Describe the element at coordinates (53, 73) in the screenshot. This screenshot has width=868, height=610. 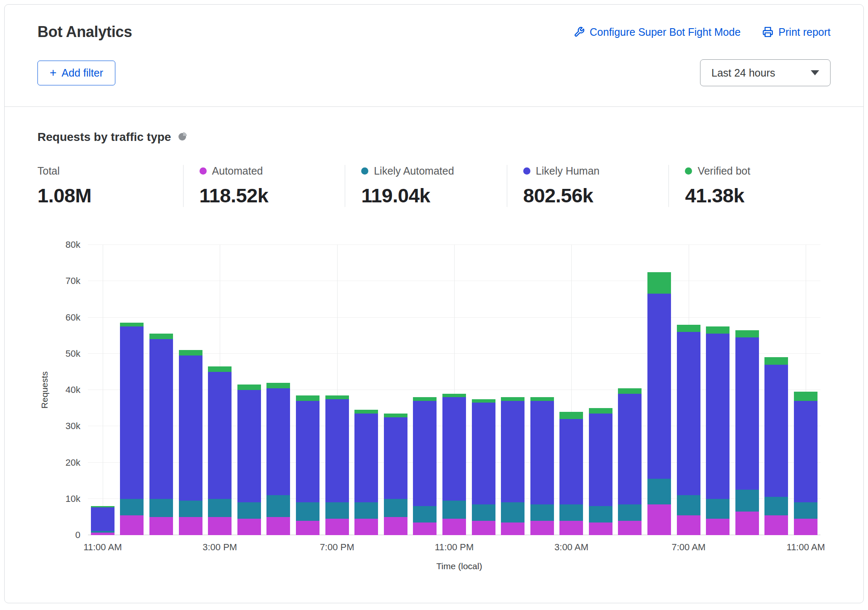
I see `plus-icon: +` at that location.